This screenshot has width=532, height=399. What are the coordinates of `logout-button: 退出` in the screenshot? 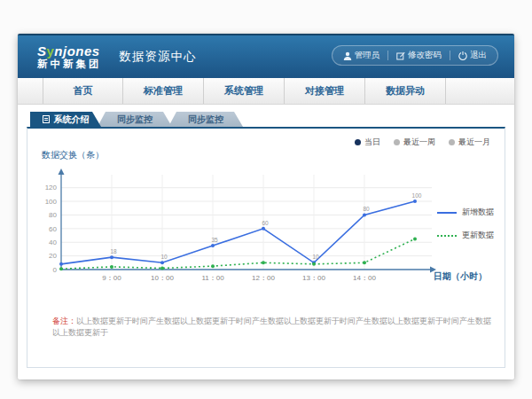 It's located at (473, 55).